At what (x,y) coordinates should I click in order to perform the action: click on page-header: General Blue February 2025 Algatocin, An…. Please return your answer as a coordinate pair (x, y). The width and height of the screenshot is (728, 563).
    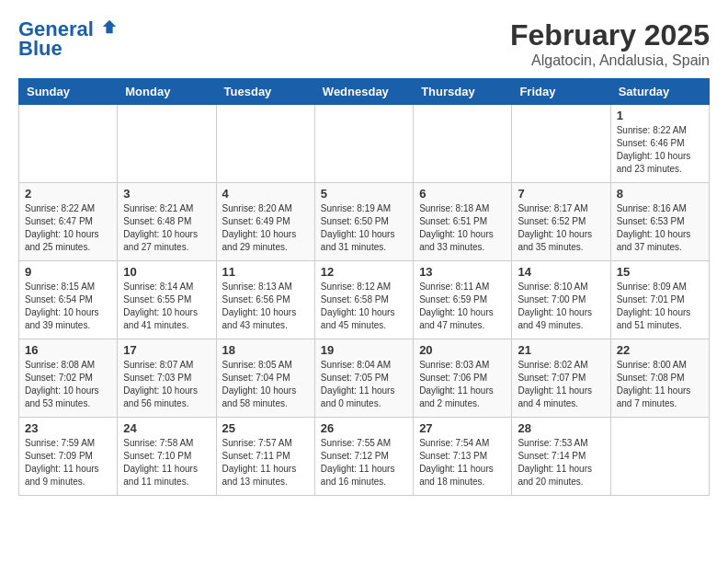
    Looking at the image, I should click on (364, 44).